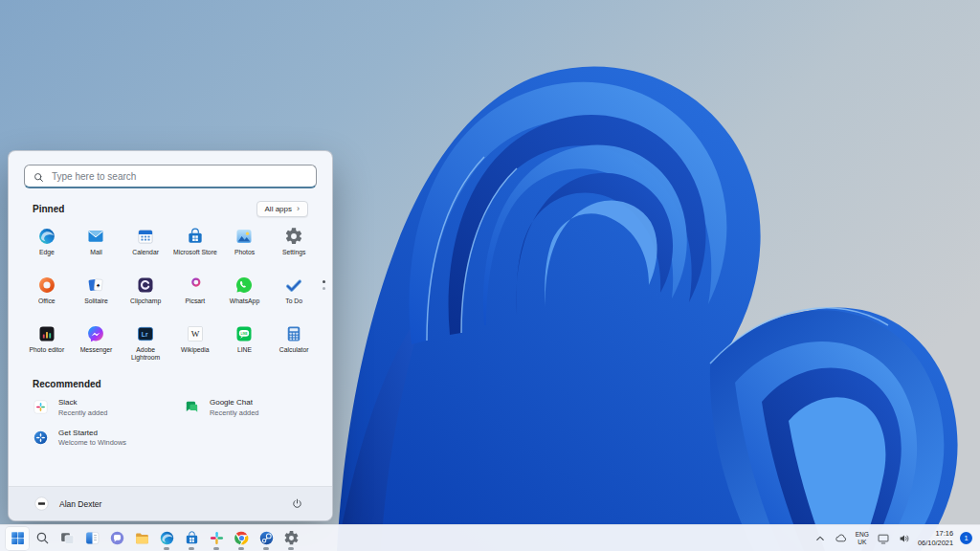  Describe the element at coordinates (67, 385) in the screenshot. I see `recommended-heading: Recommended` at that location.